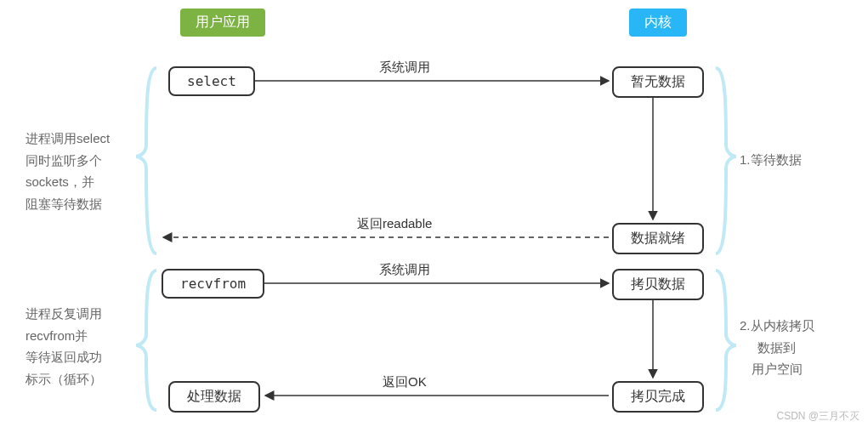 Image resolution: width=868 pixels, height=427 pixels. Describe the element at coordinates (64, 336) in the screenshot. I see `note-left-bottom-l2: recvfrom并` at that location.